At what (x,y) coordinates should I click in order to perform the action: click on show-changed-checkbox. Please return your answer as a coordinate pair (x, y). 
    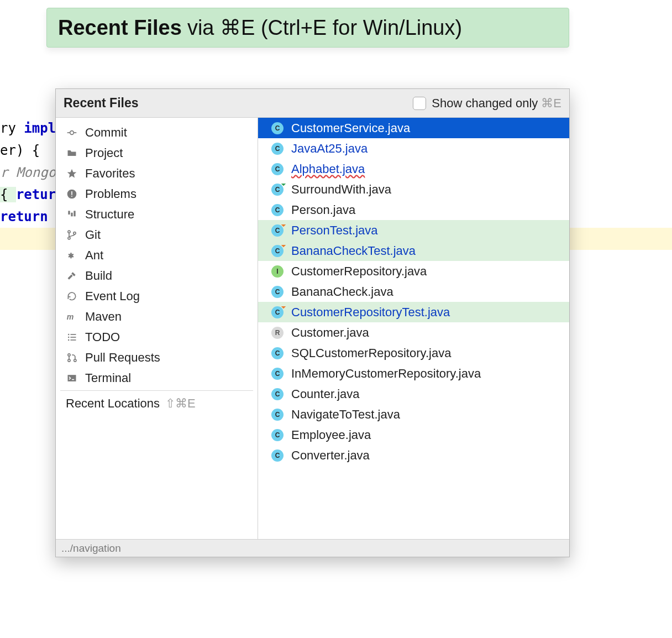
    Looking at the image, I should click on (419, 103).